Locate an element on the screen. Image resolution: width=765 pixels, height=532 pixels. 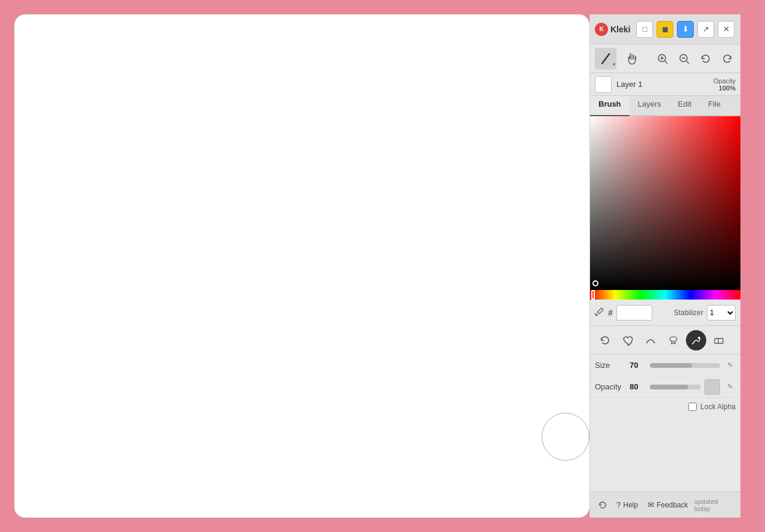
brush-heart-btn is located at coordinates (628, 340).